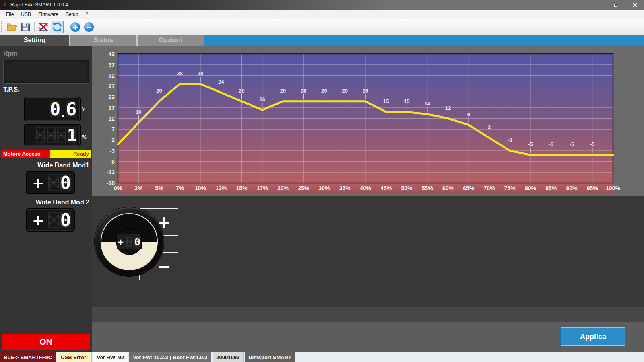 This screenshot has height=362, width=644. What do you see at coordinates (25, 27) in the screenshot?
I see `save-button` at bounding box center [25, 27].